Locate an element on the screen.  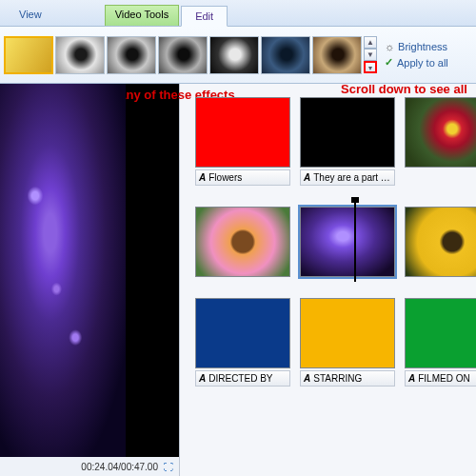
playhead is located at coordinates (355, 242).